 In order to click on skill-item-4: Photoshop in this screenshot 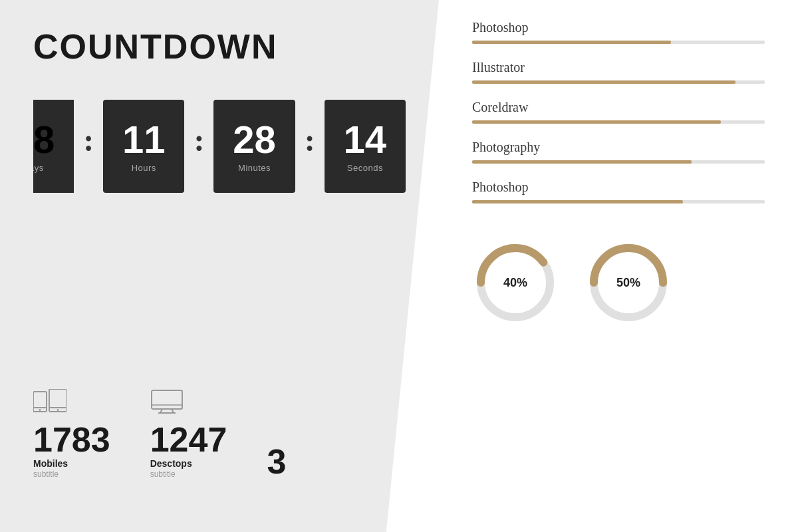, I will do `click(618, 192)`.